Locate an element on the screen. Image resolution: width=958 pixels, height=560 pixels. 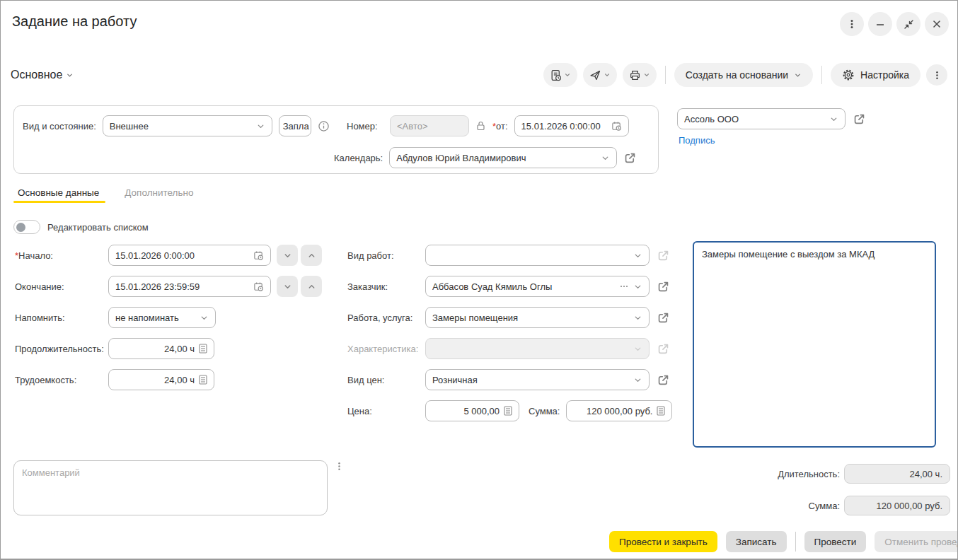
create-based-on-button: Создать на основании is located at coordinates (744, 75).